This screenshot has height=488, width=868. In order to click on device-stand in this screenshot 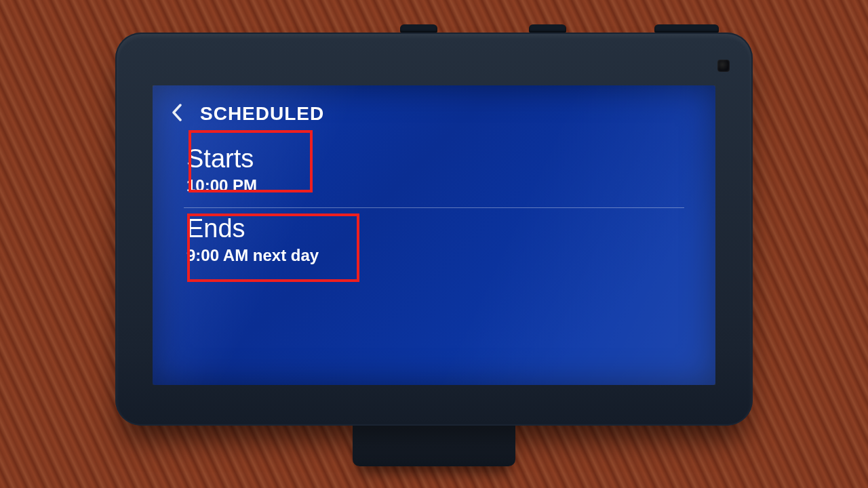, I will do `click(434, 443)`.